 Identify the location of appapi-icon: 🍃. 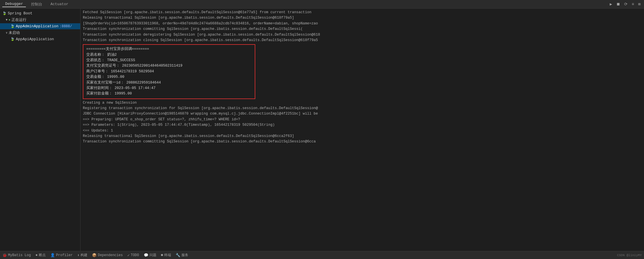
(13, 39).